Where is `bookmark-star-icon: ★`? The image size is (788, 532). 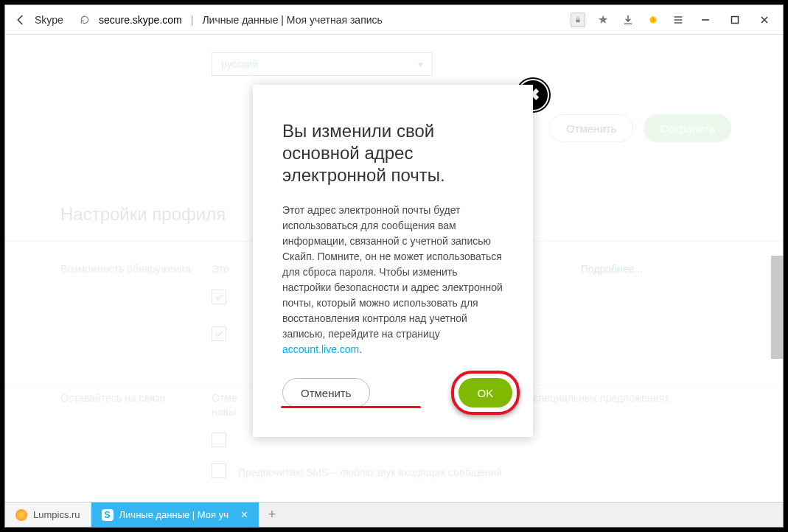 bookmark-star-icon: ★ is located at coordinates (603, 20).